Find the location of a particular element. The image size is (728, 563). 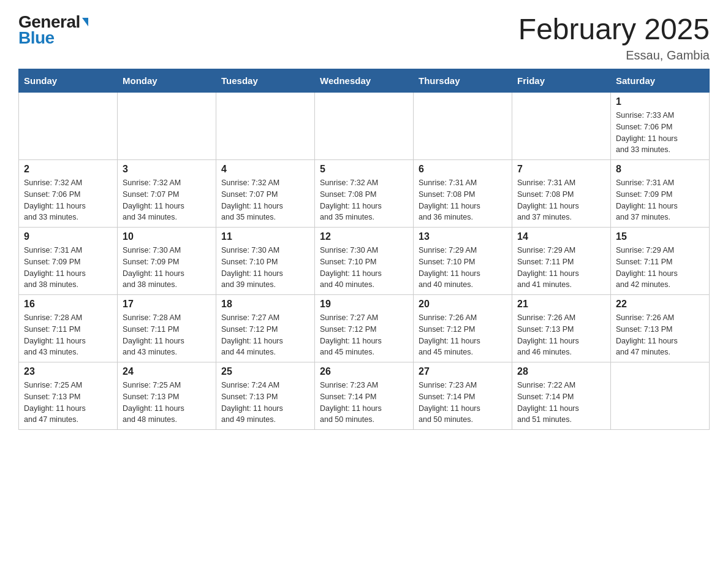

day-info: Sunrise: 7:33 AMSunset: 7:06 PMDaylight:… is located at coordinates (660, 132).